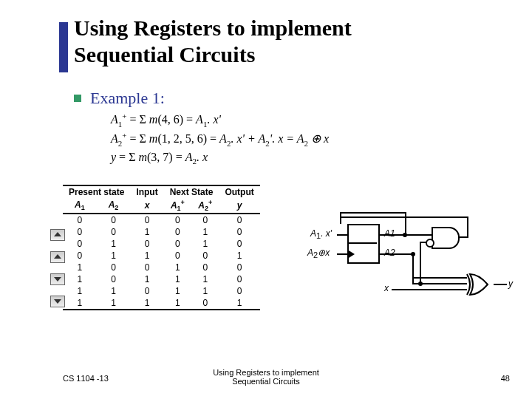 This screenshot has width=532, height=399. I want to click on footer-title: Using Registers to implementSequential C…, so click(266, 377).